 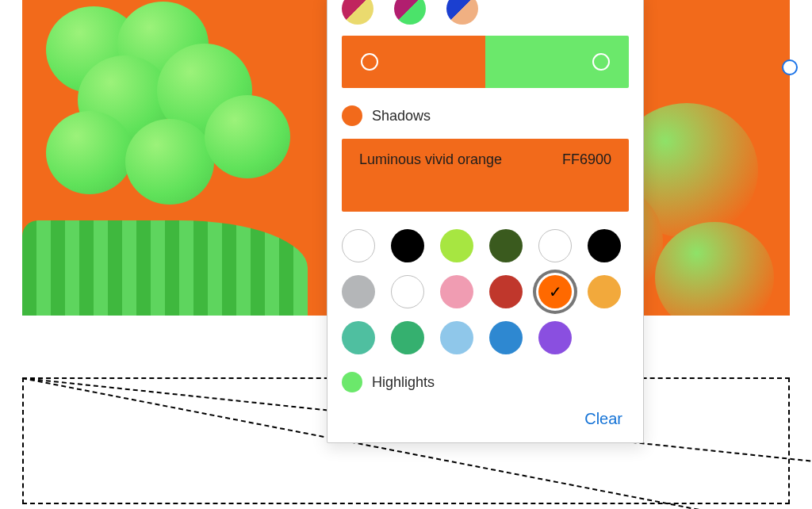 I want to click on swatch-dark-olive, so click(x=506, y=246).